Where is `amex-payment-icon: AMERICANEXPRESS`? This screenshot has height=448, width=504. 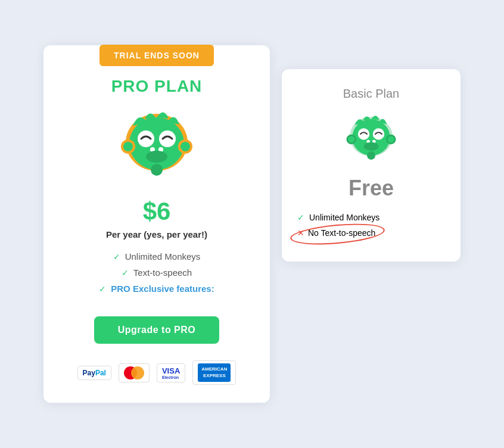
amex-payment-icon: AMERICANEXPRESS is located at coordinates (214, 373).